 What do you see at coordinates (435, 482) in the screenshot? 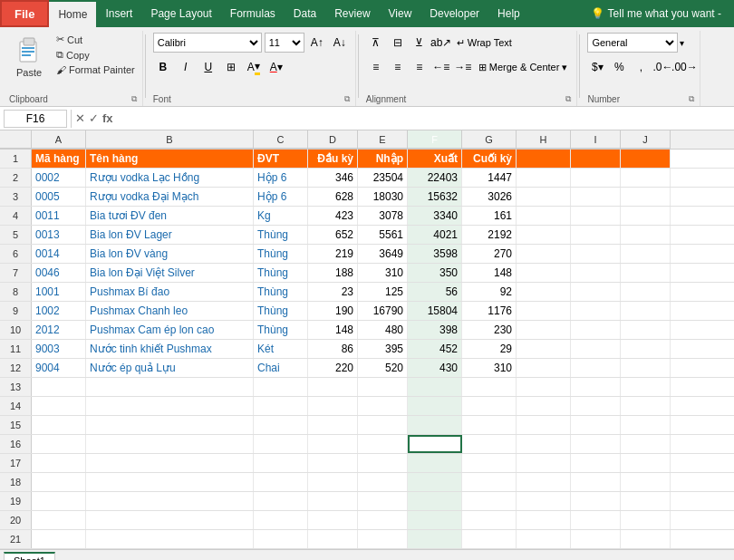
I see `cell-f18` at bounding box center [435, 482].